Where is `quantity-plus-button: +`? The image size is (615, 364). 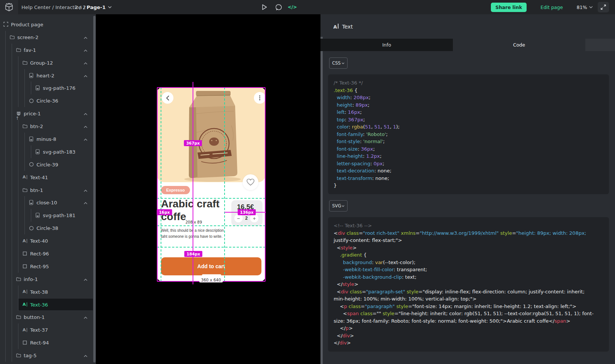 quantity-plus-button: + is located at coordinates (254, 218).